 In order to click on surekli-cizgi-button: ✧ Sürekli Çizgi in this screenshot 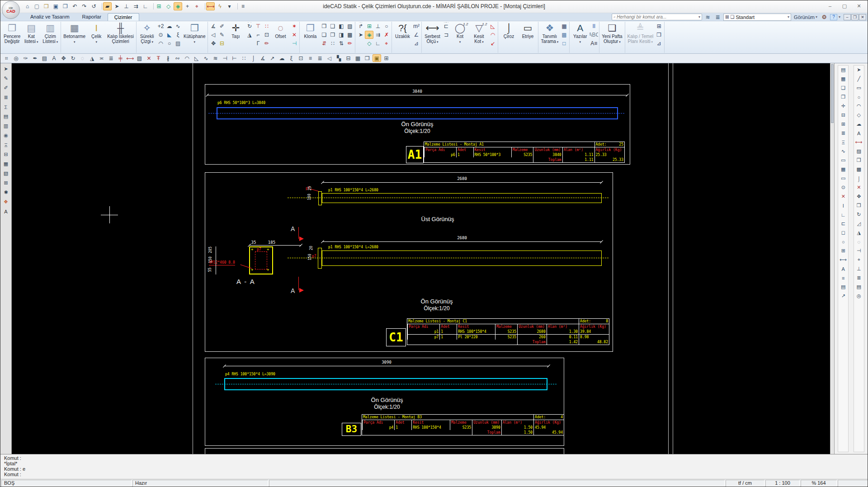, I will do `click(147, 33)`.